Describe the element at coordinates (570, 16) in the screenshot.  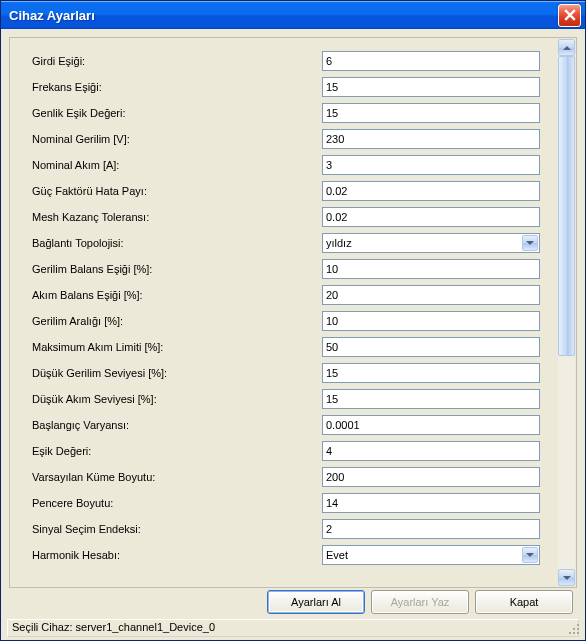
I see `close-button` at that location.